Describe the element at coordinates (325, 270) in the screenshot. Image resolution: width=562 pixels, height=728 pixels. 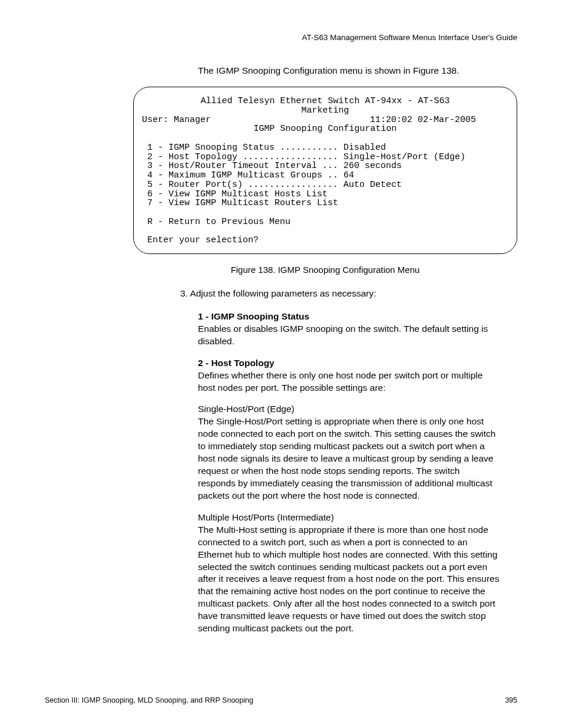
I see `figure-caption: Figure 138. IGMP Snooping Configuration …` at that location.